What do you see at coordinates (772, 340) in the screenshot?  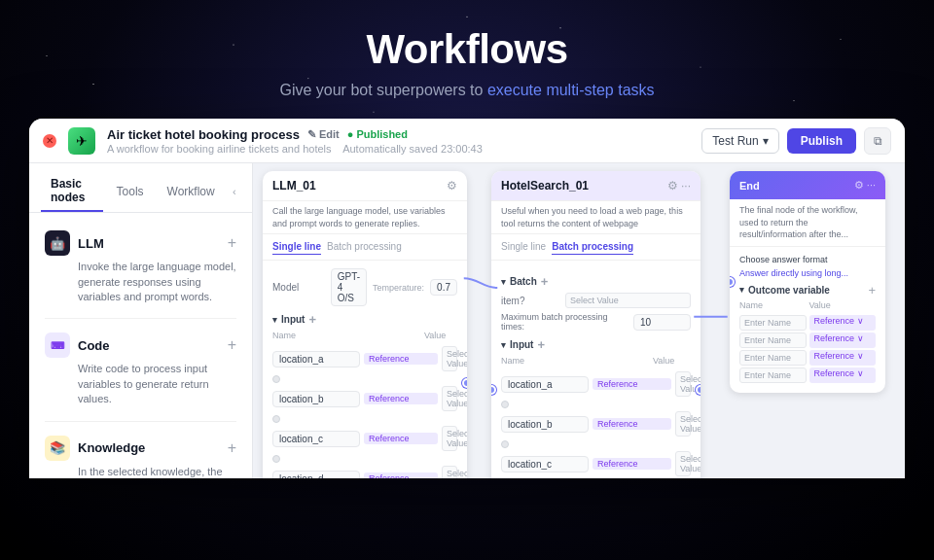 I see `end-name2: Enter Name` at bounding box center [772, 340].